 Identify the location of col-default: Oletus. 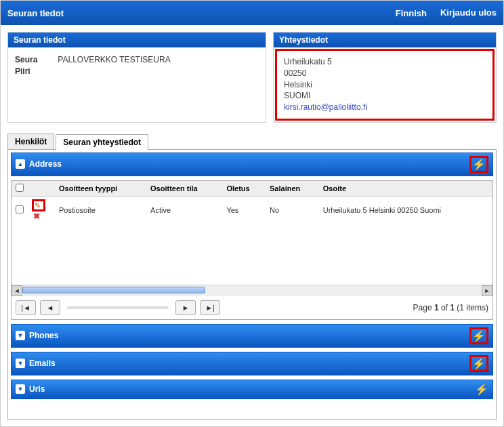
(244, 188).